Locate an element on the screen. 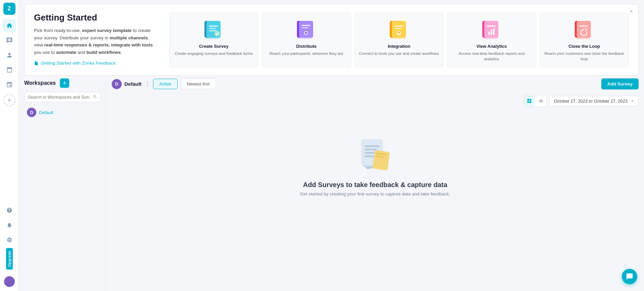 Image resolution: width=644 pixels, height=291 pixels. sidebar-item-integrations is located at coordinates (9, 85).